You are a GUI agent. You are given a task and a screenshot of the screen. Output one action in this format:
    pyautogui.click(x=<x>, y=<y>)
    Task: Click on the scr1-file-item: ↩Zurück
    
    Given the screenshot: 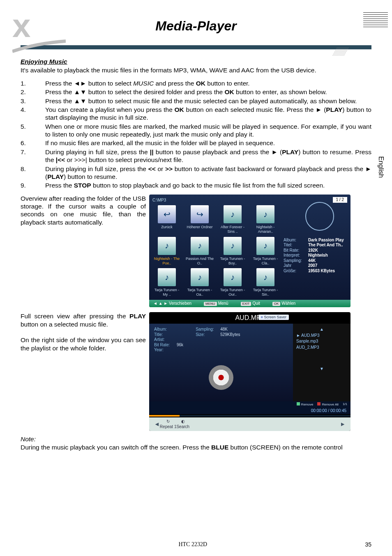 What is the action you would take?
    pyautogui.click(x=167, y=220)
    